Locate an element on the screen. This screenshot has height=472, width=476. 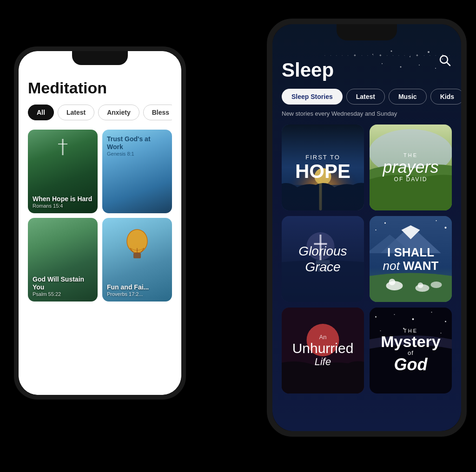
right-notch is located at coordinates (367, 33).